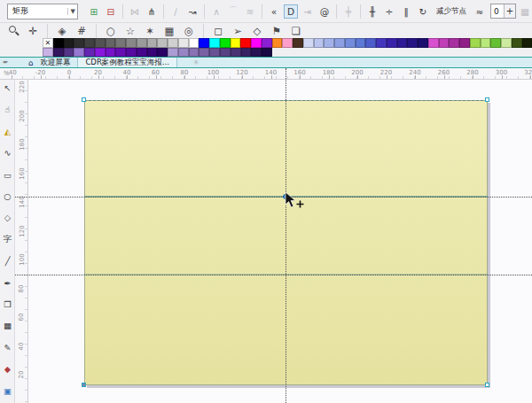 The width and height of the screenshot is (532, 403). Describe the element at coordinates (176, 12) in the screenshot. I see `convert-to-line-icon: ∕` at that location.